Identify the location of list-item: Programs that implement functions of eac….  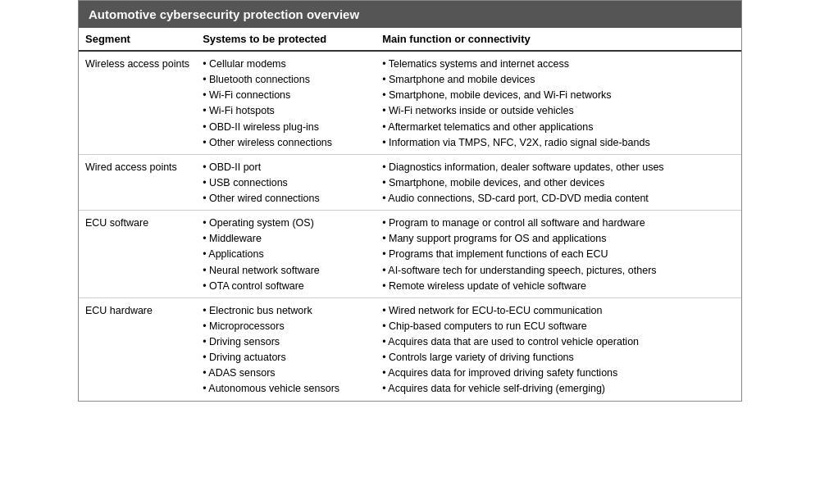
(558, 254).